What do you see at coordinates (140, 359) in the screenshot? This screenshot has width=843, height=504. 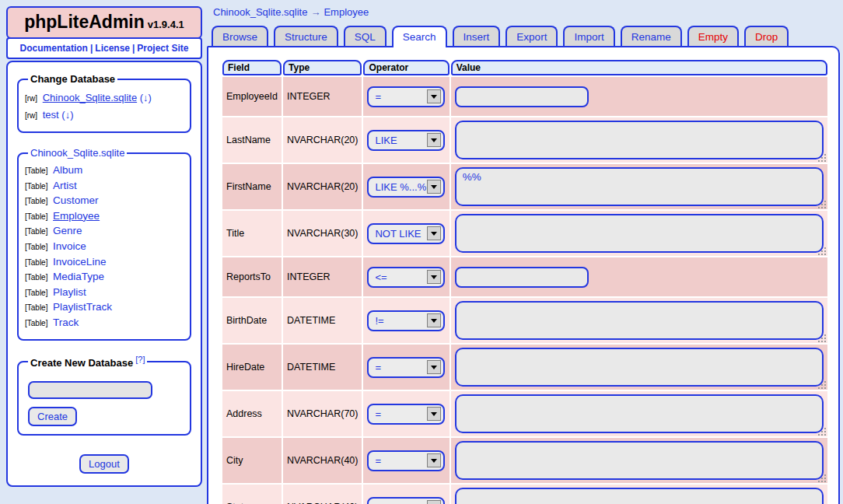 I see `help-link: [?]` at bounding box center [140, 359].